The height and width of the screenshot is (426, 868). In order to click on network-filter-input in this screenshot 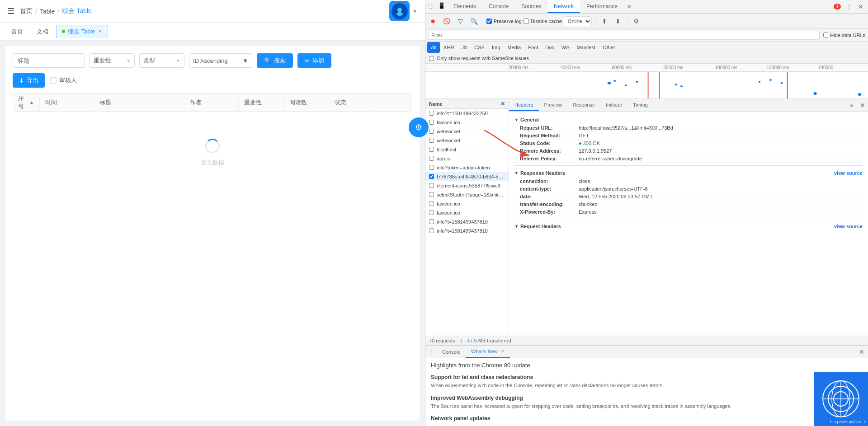, I will do `click(624, 35)`.